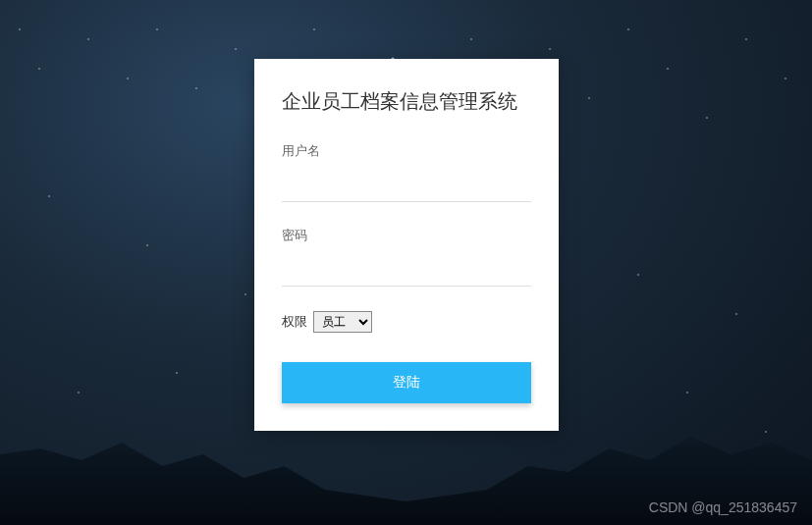 The image size is (812, 525). I want to click on password-label: 密码, so click(406, 236).